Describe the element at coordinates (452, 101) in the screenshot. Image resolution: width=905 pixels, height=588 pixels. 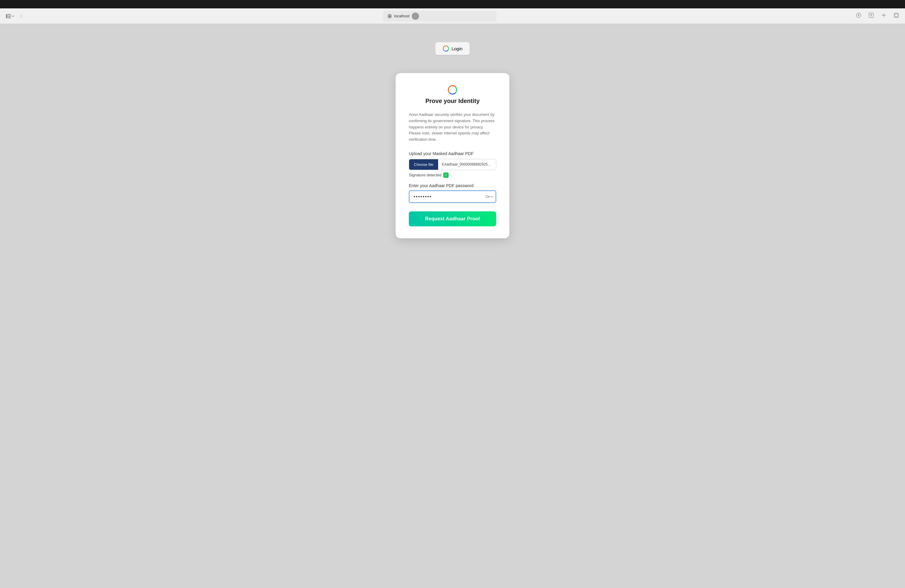
I see `modal-title: Prove your Identity` at that location.